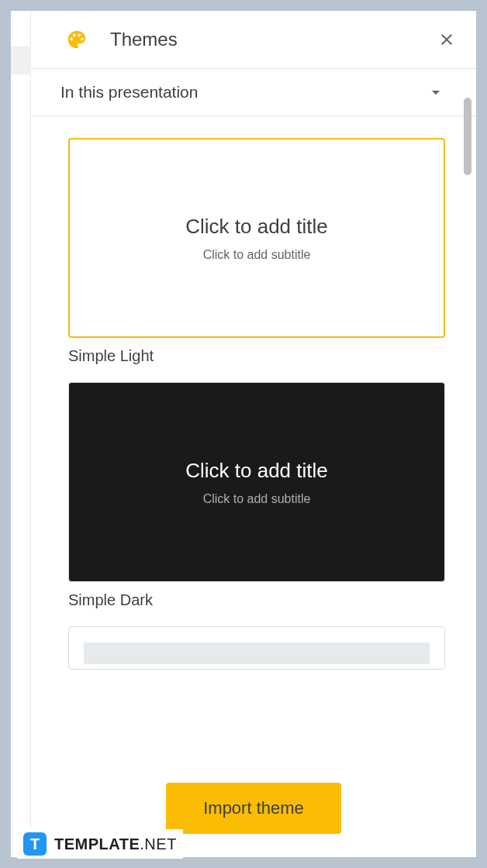 The width and height of the screenshot is (487, 868). I want to click on theme-preview-partial, so click(257, 648).